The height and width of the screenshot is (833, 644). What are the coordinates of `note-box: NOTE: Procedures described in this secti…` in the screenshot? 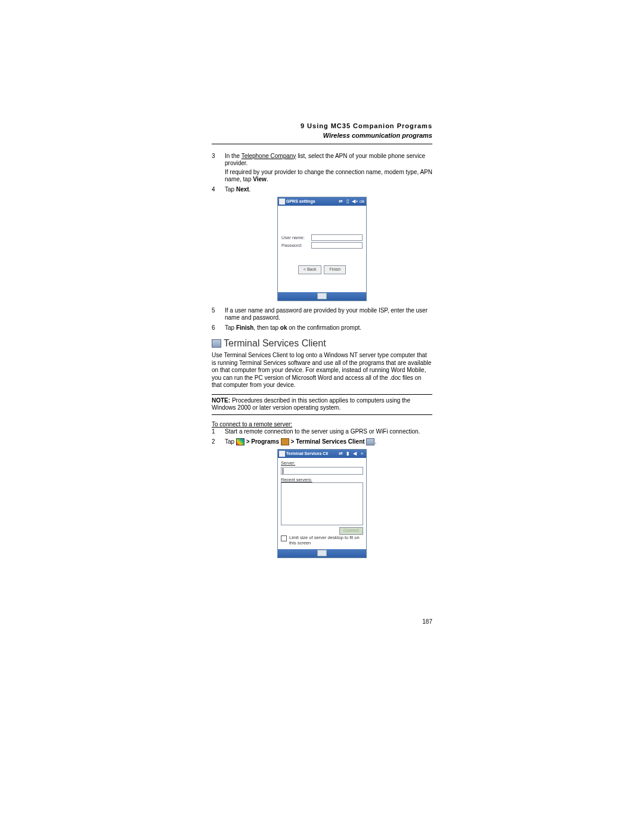 It's located at (322, 404).